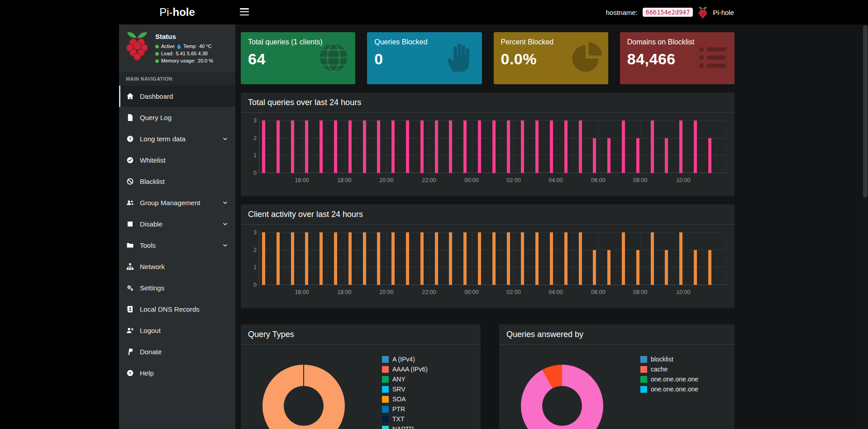 The image size is (868, 429). I want to click on legend-item-naptr: NAPTR, so click(405, 427).